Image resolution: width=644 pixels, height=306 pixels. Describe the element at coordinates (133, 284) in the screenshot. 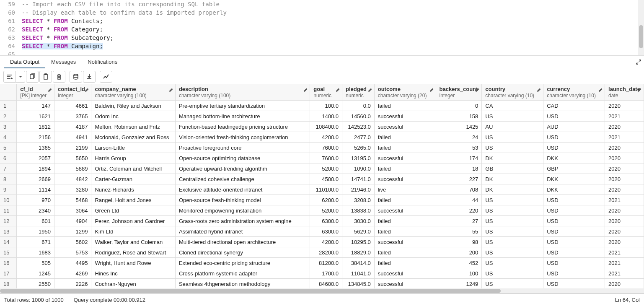

I see `cell: Cochran-Nguyen` at that location.